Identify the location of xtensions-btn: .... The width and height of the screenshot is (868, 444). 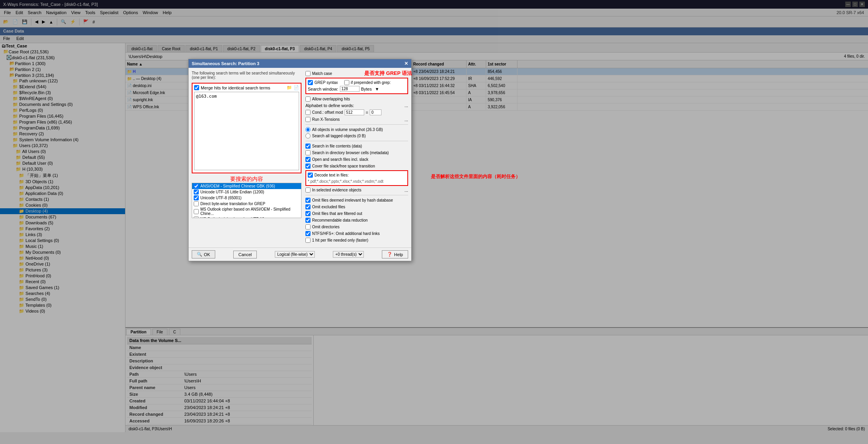
(406, 120).